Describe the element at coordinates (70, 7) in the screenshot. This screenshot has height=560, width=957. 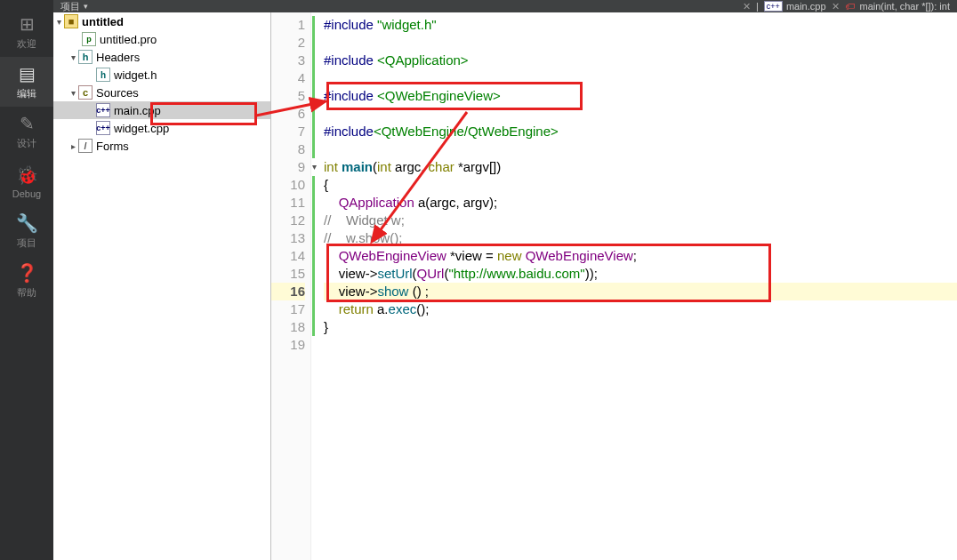
I see `header-title: 项目` at that location.